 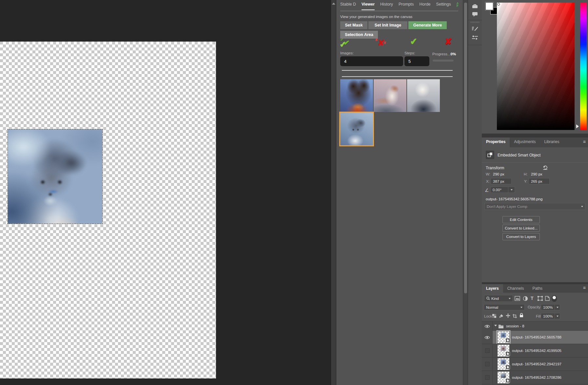 What do you see at coordinates (558, 307) in the screenshot?
I see `opacity-dropdown-icon` at bounding box center [558, 307].